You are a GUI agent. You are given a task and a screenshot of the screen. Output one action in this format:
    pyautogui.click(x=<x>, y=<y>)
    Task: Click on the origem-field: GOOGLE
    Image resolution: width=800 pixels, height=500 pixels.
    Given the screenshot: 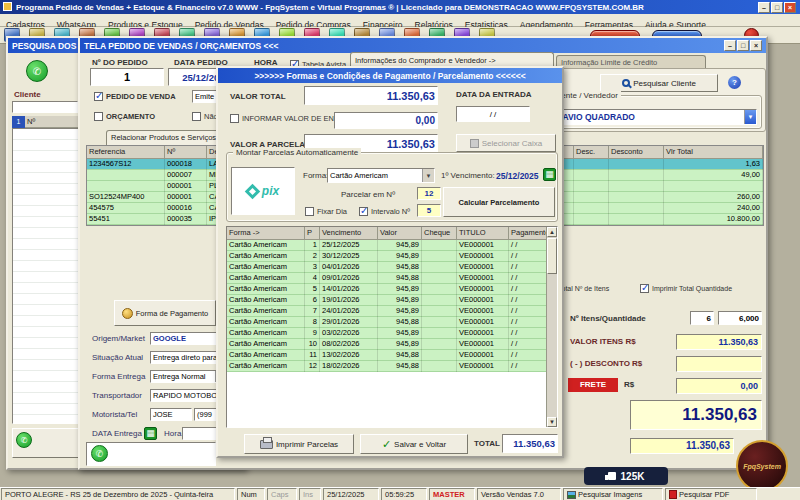 What is the action you would take?
    pyautogui.click(x=184, y=338)
    